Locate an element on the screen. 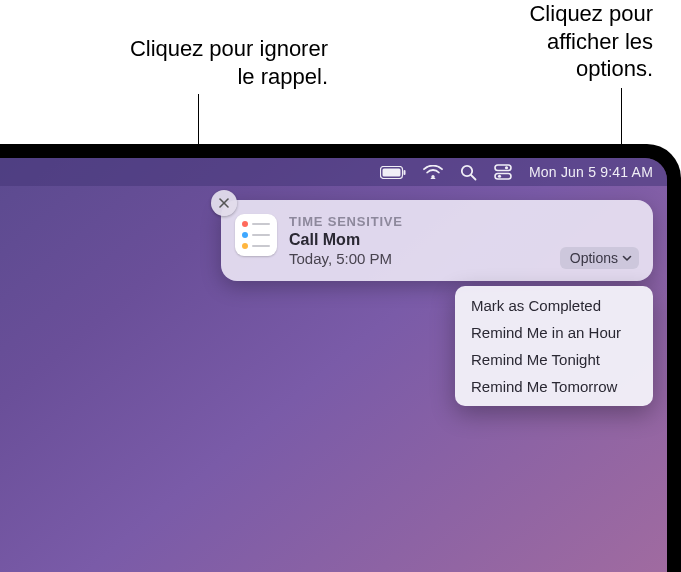  menu-item-remind-tonight: Remind Me Tonight is located at coordinates (554, 360).